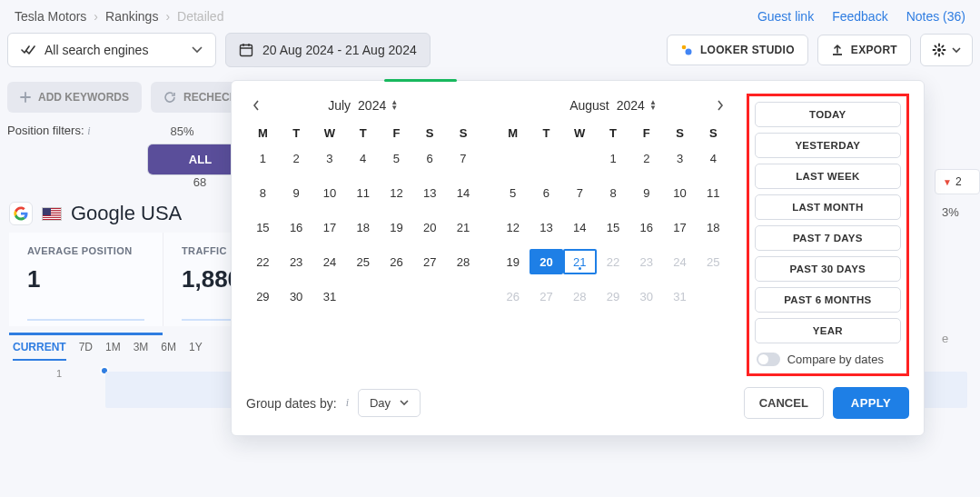 This screenshot has height=497, width=980. What do you see at coordinates (256, 105) in the screenshot?
I see `prev-month-button` at bounding box center [256, 105].